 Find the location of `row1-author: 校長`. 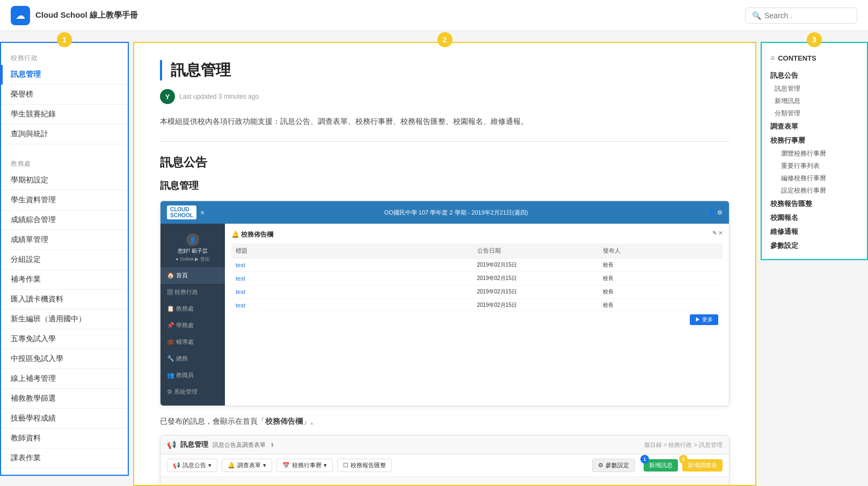

row1-author: 校長 is located at coordinates (660, 265).